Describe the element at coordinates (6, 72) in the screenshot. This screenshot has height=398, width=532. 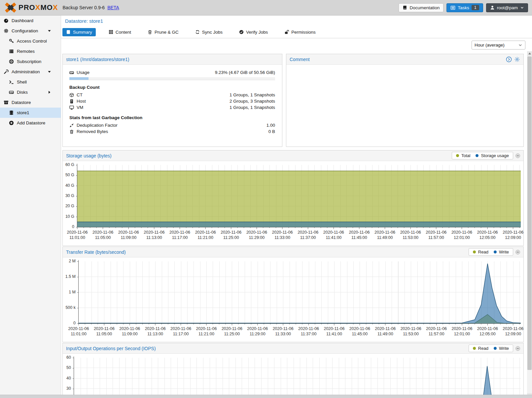
I see `wrench-icon` at that location.